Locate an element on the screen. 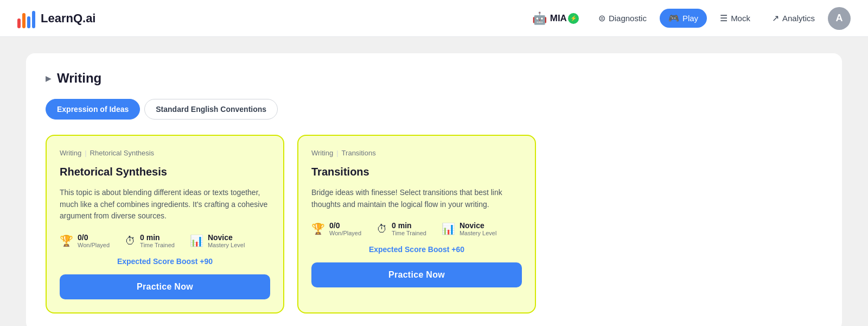 Image resolution: width=868 pixels, height=326 pixels. mia-robot-icon: 🤖 is located at coordinates (539, 18).